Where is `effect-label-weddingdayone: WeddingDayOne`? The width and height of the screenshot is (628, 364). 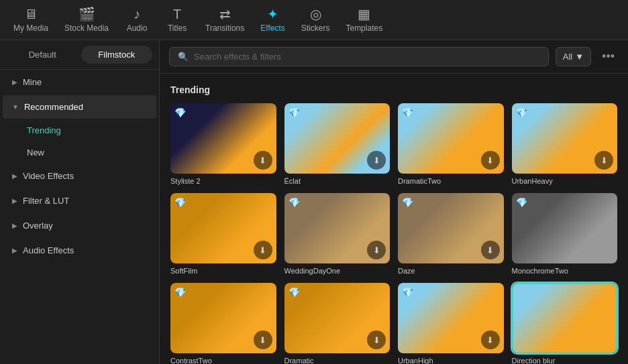
effect-label-weddingdayone: WeddingDayOne is located at coordinates (337, 271).